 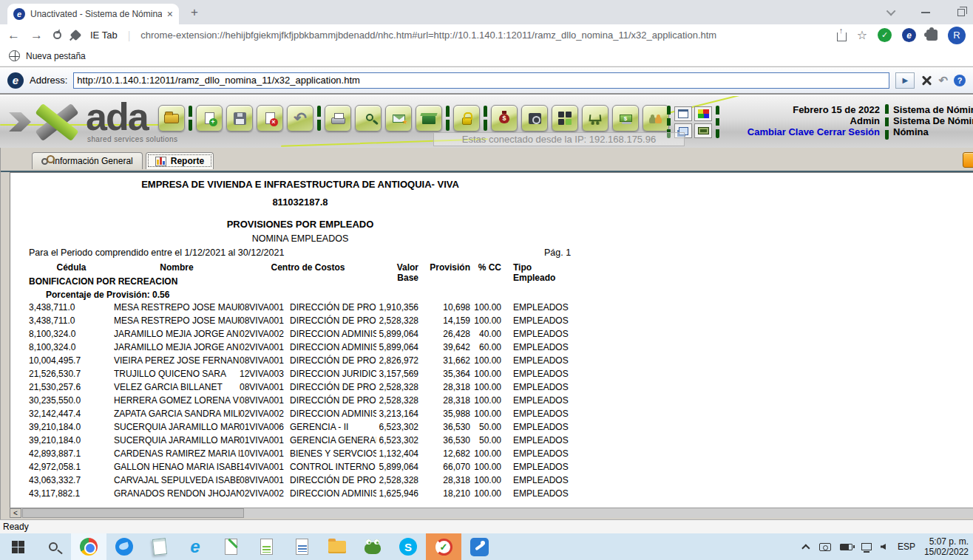 What do you see at coordinates (703, 131) in the screenshot?
I see `calculator-button` at bounding box center [703, 131].